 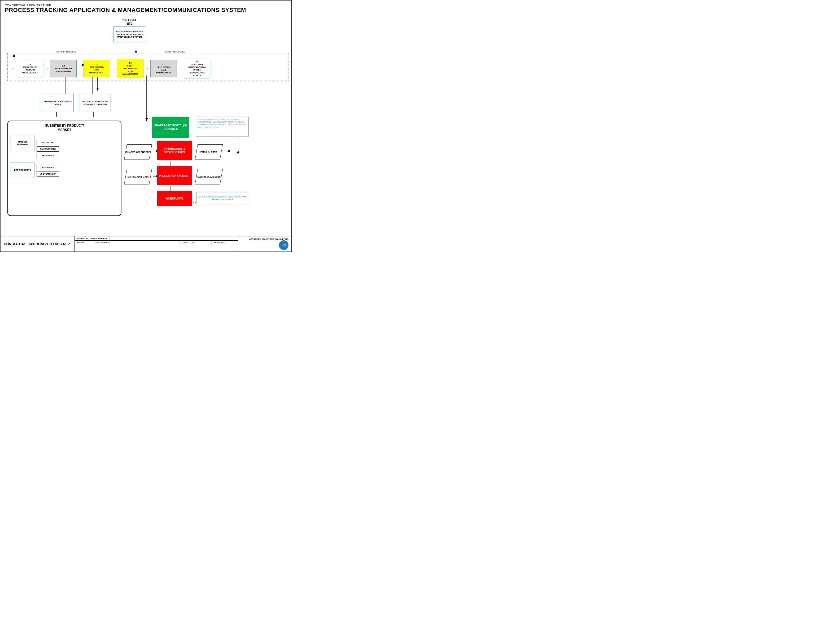 I want to click on dashboards-box: DASHBOARDS & SCOREBOARDS, so click(x=175, y=150).